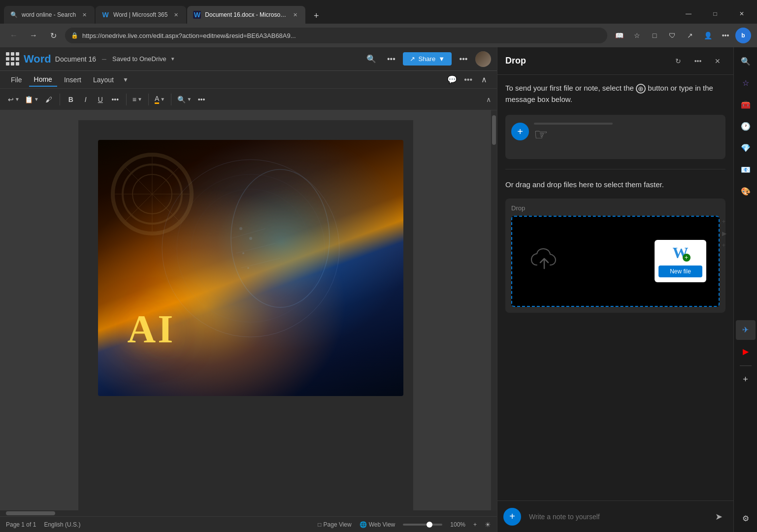  Describe the element at coordinates (484, 80) in the screenshot. I see `collapse-ribbon-icon: ∧` at that location.